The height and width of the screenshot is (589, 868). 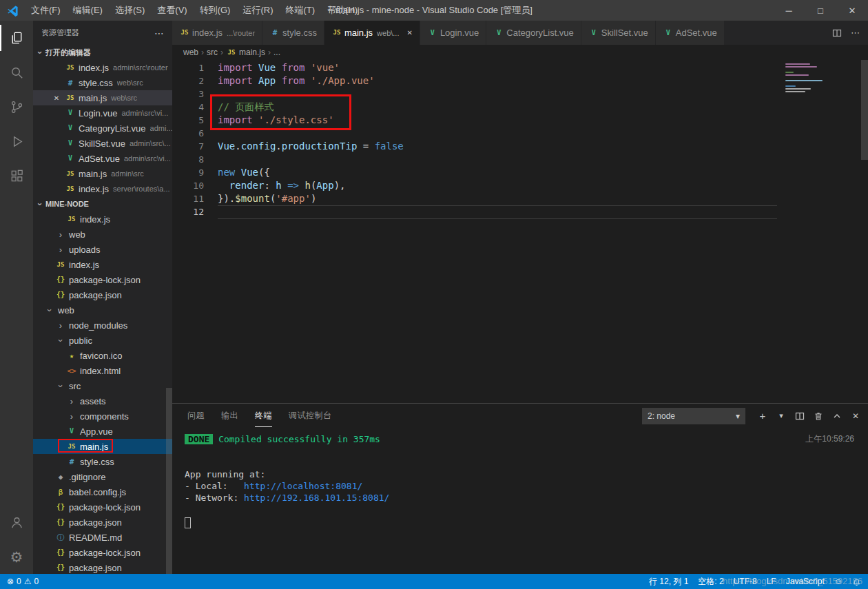 I want to click on code-line: 12, so click(x=520, y=212).